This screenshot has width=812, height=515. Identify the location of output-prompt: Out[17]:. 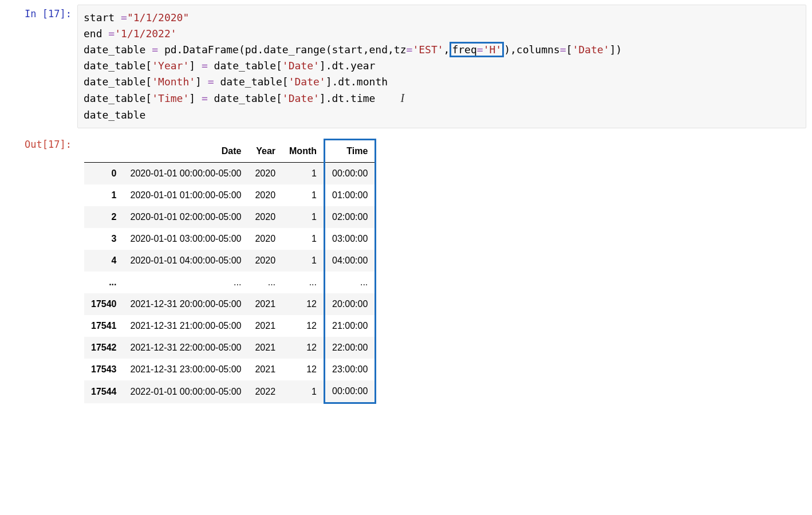
(41, 143).